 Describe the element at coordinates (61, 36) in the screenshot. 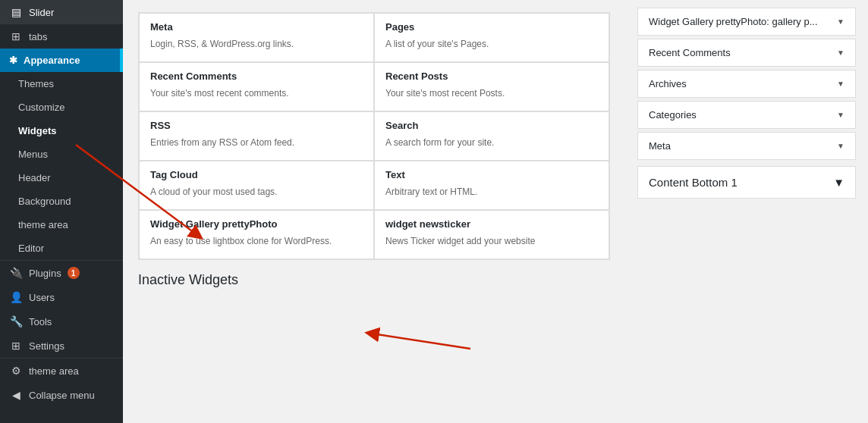

I see `sidebar-item-tabs: ⊞ tabs` at that location.